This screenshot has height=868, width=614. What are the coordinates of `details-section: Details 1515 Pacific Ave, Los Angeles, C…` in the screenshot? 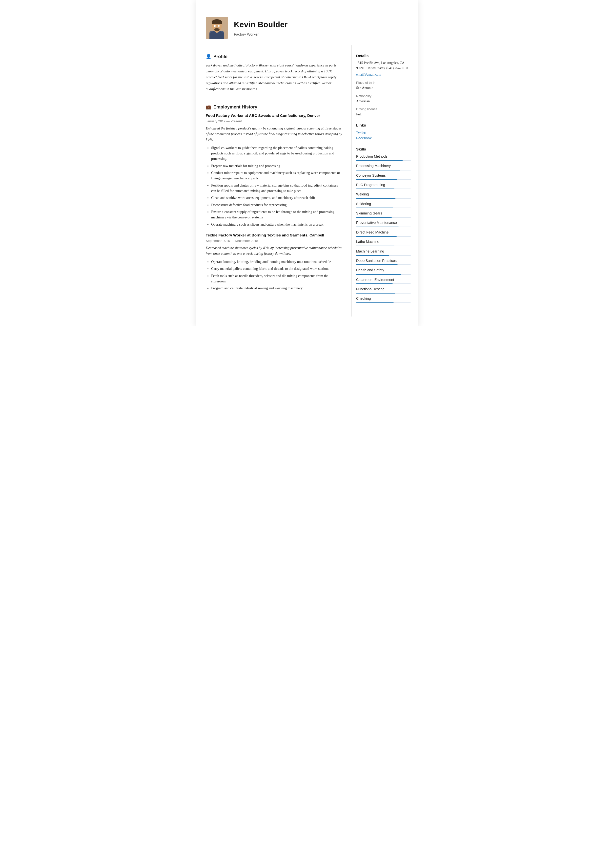 It's located at (383, 85).